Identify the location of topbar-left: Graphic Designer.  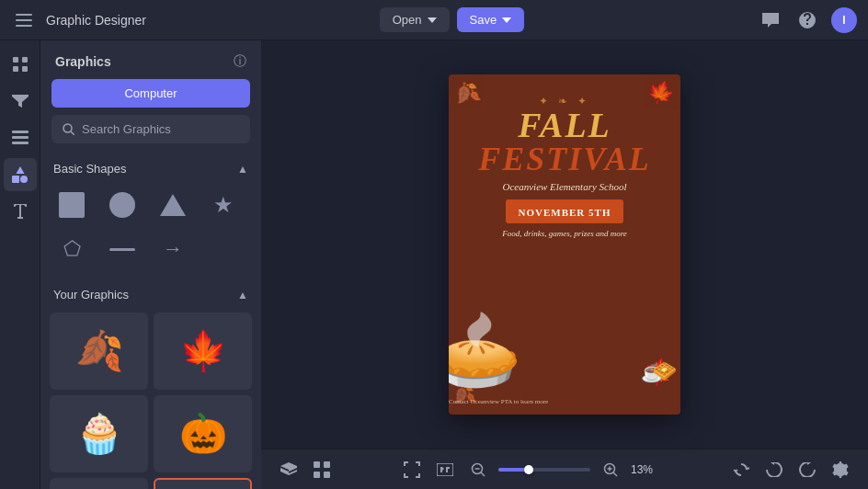
(79, 20).